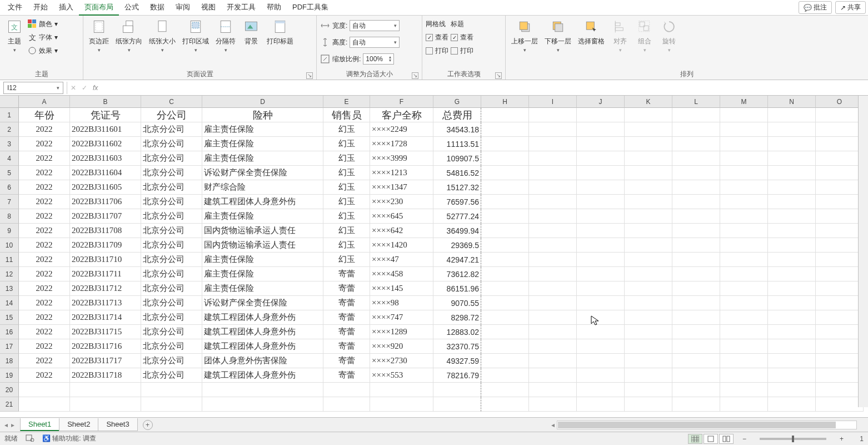  Describe the element at coordinates (696, 102) in the screenshot. I see `column-header: L` at that location.